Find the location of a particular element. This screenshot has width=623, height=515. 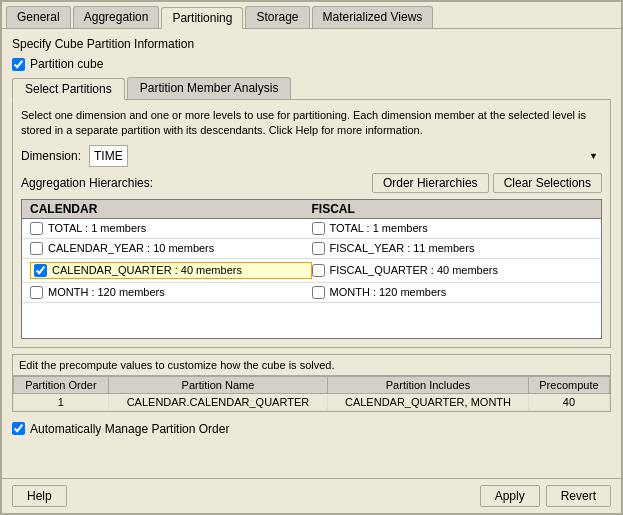

aggregation-hierarchies-row: Aggregation Hierarchies: Order Hierarchi… is located at coordinates (312, 183).